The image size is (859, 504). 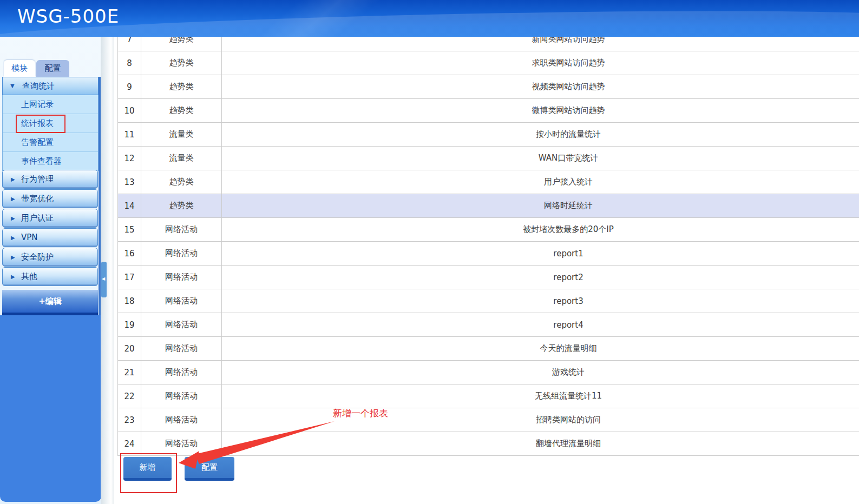 What do you see at coordinates (130, 111) in the screenshot?
I see `row-number-cell: 10` at bounding box center [130, 111].